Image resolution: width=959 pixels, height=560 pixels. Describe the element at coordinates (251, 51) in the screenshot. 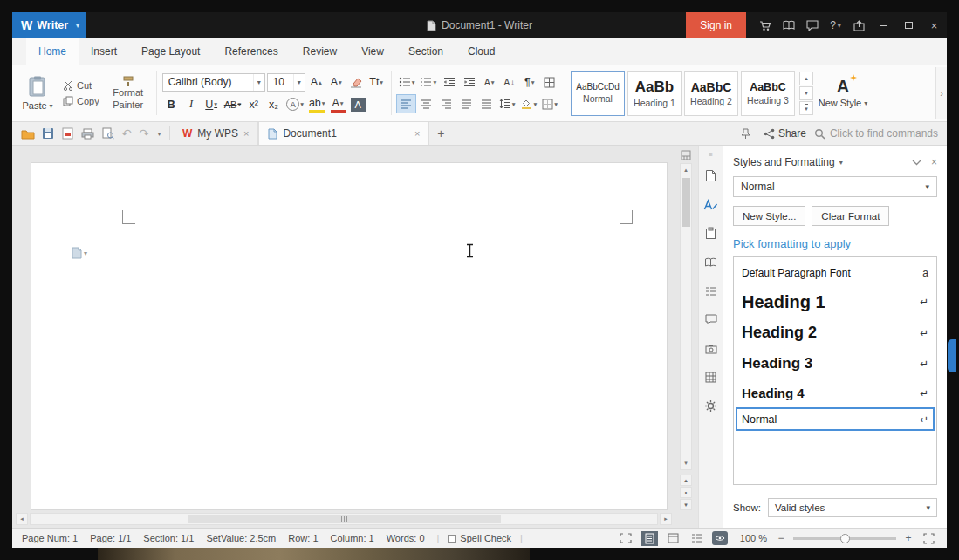

I see `tab-references: References` at that location.